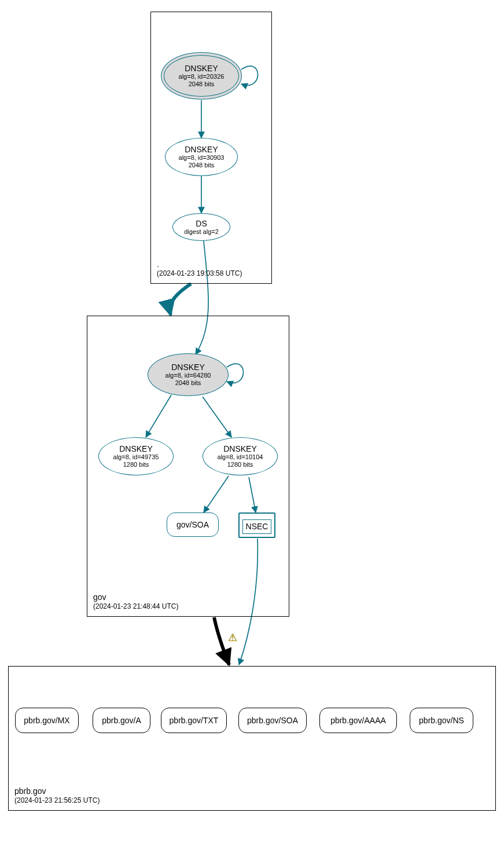 The image size is (504, 853). I want to click on zone-root-label: . (2024-01-23 19:03:58 UTC), so click(199, 269).